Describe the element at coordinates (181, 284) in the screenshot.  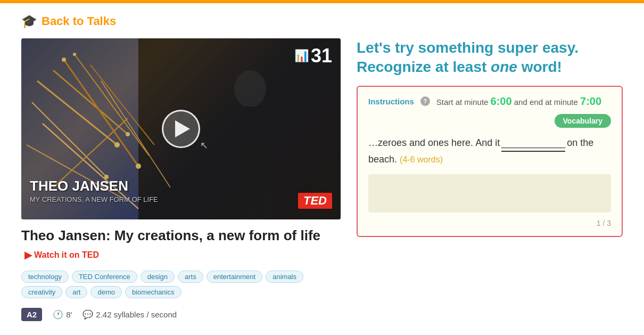
I see `tags-container: technologyTED Conferencedesignartsentert…` at that location.